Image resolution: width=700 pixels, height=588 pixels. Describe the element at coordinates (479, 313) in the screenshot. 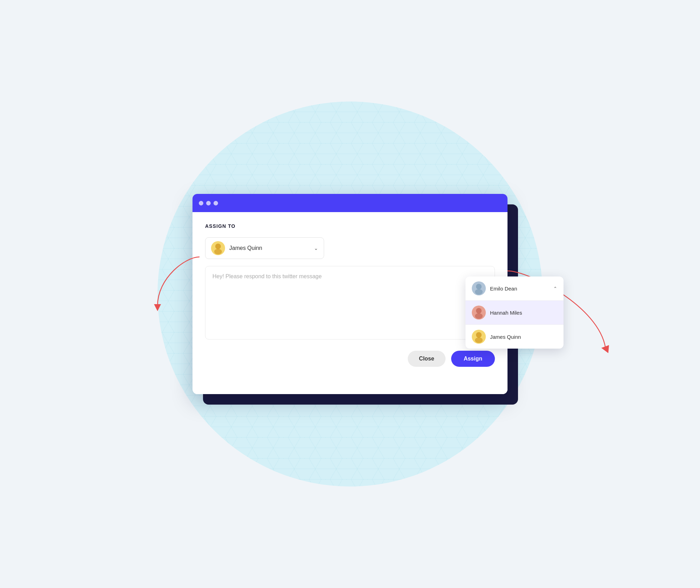

I see `avatar-hannah` at that location.